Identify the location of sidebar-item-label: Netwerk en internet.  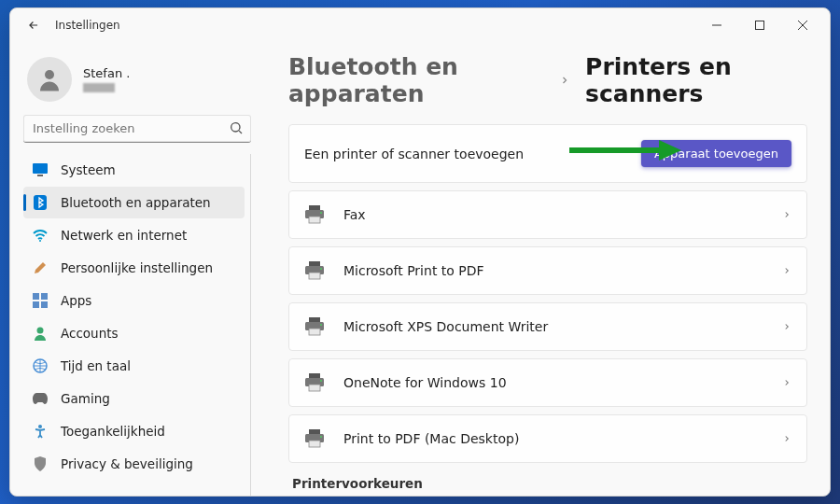
(123, 235).